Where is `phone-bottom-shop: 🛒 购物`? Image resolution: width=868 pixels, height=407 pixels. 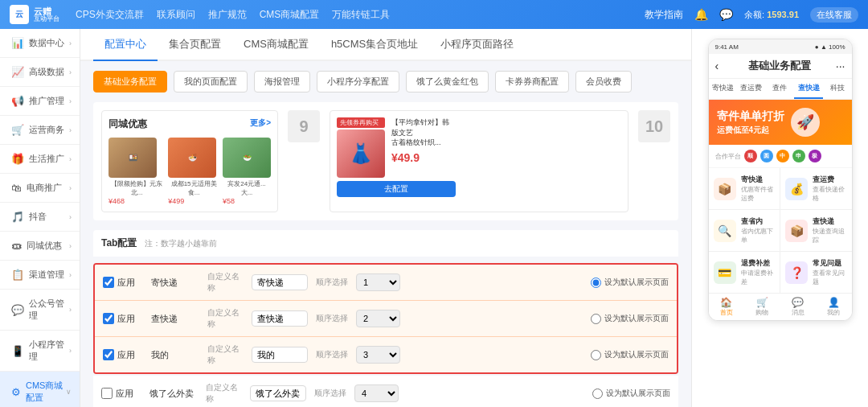 phone-bottom-shop: 🛒 购物 is located at coordinates (762, 307).